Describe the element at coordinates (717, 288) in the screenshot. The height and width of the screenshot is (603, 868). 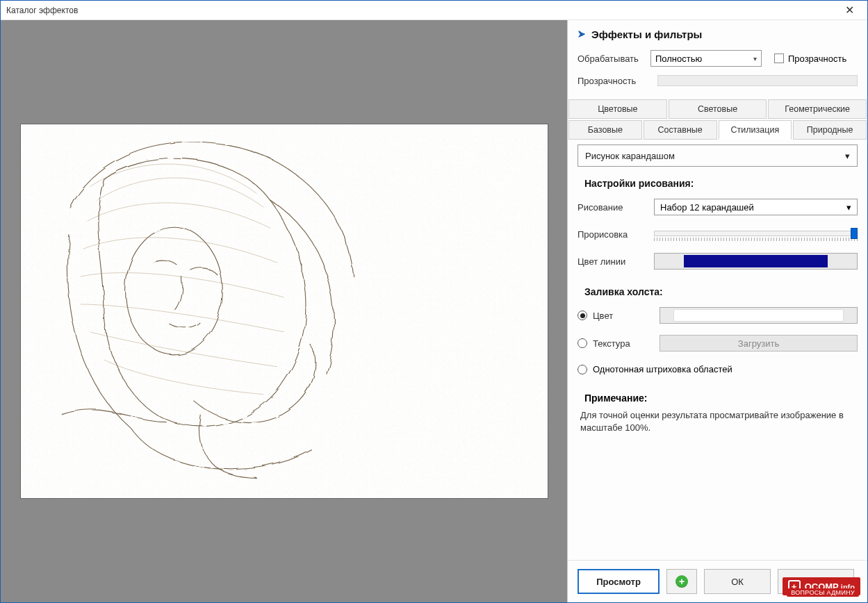
I see `canvas-group-title: Заливка холста:` at that location.